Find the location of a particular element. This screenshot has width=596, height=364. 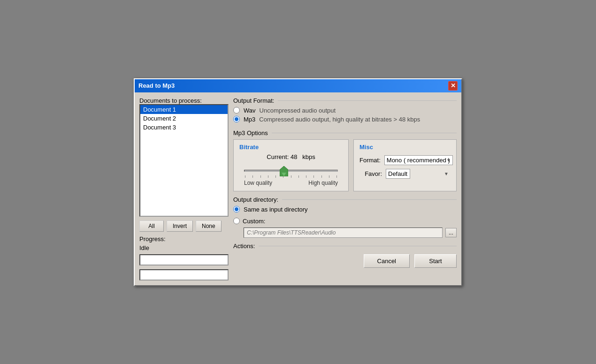

invert-button: Invert is located at coordinates (180, 226).